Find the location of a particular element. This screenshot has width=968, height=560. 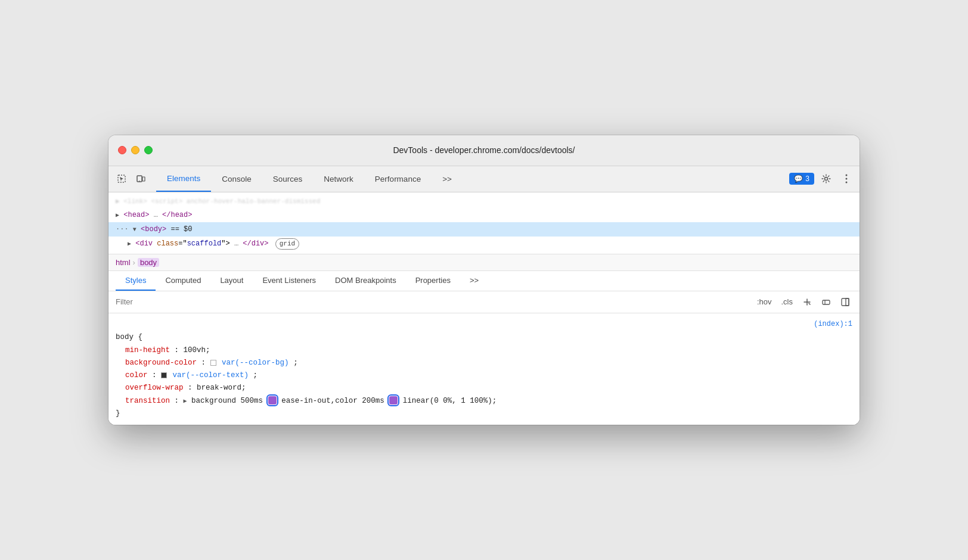

issues-icon: 💬 is located at coordinates (799, 179).